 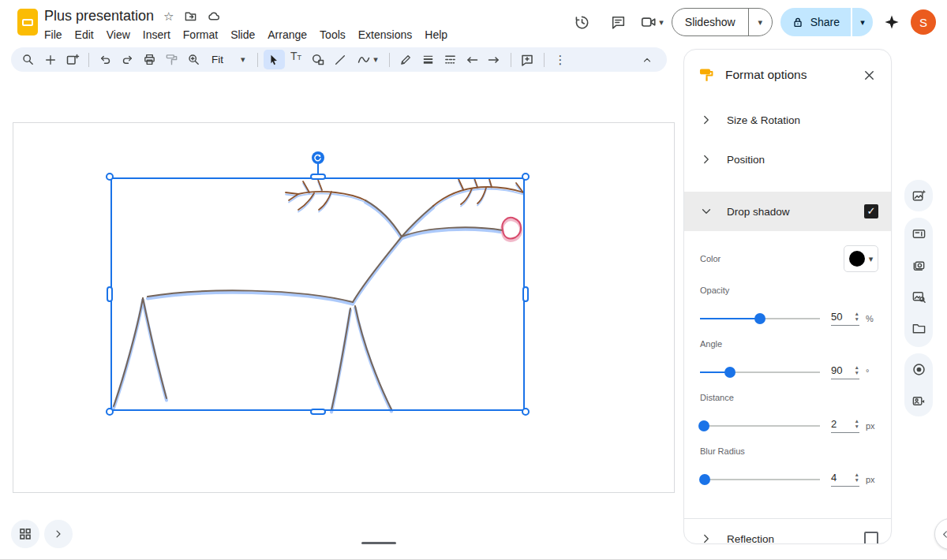 I want to click on menu-help: Help, so click(x=436, y=35).